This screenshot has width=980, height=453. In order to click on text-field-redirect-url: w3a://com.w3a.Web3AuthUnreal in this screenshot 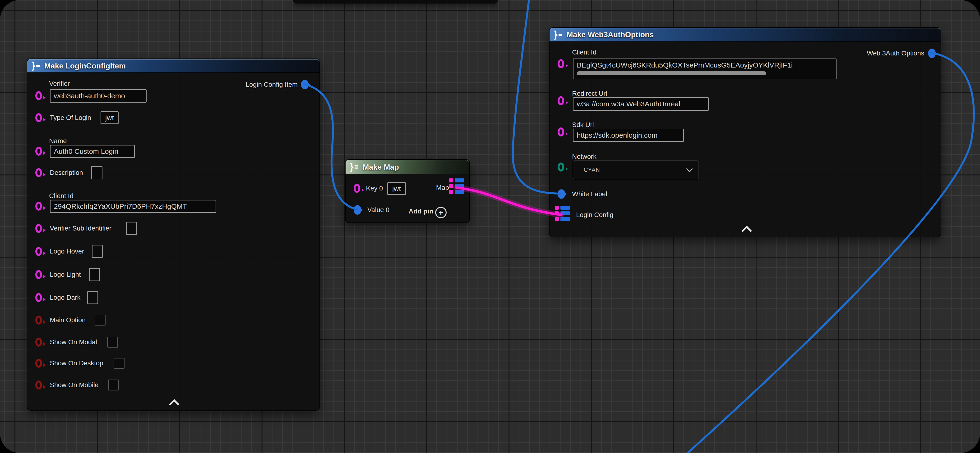, I will do `click(641, 104)`.